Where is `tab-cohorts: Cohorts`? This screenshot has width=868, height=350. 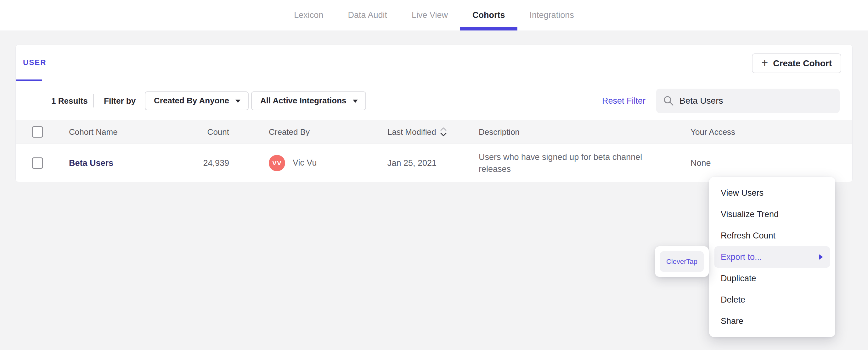 tab-cohorts: Cohorts is located at coordinates (489, 15).